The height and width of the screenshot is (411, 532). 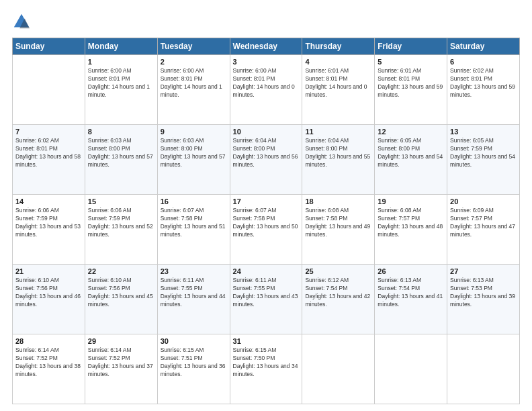 What do you see at coordinates (49, 300) in the screenshot?
I see `day-cell: 21Sunrise: 6:10 AMSunset: 7:56 PMDayligh…` at bounding box center [49, 300].